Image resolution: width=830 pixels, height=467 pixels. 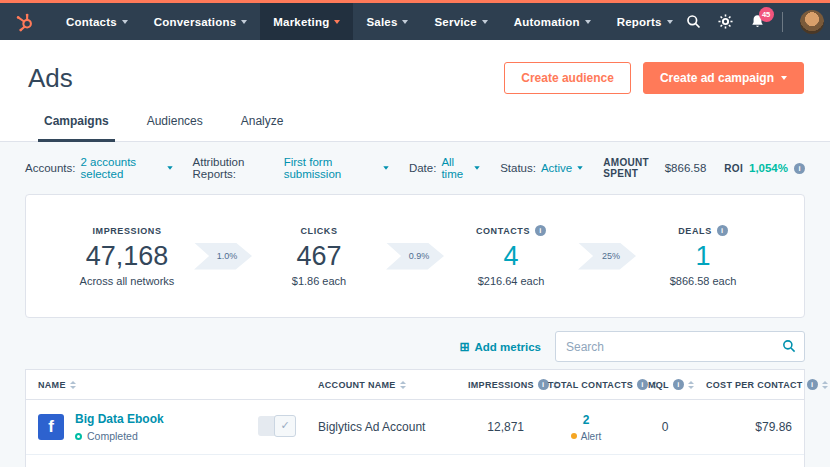 What do you see at coordinates (568, 78) in the screenshot?
I see `create-audience-label: Create audience` at bounding box center [568, 78].